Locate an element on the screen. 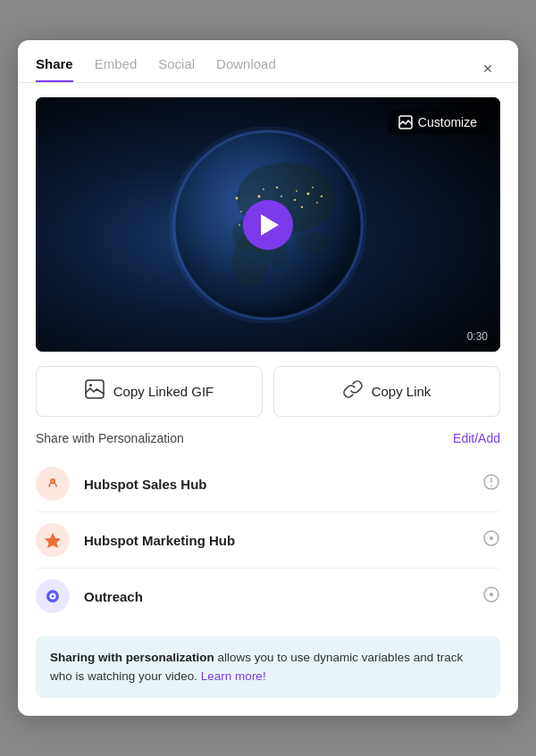 Image resolution: width=536 pixels, height=756 pixels. hubspot-marketing-action is located at coordinates (491, 541).